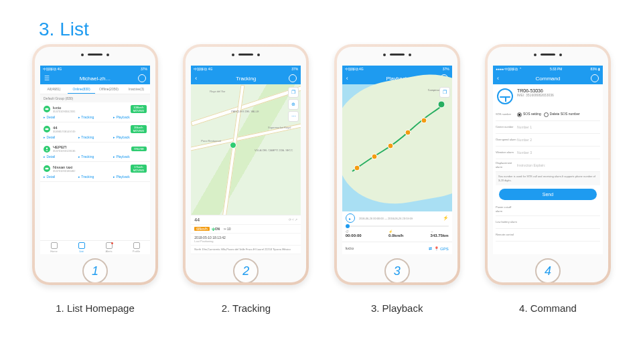 This screenshot has height=364, width=643. What do you see at coordinates (54, 248) in the screenshot?
I see `tab-home: Home` at bounding box center [54, 248].